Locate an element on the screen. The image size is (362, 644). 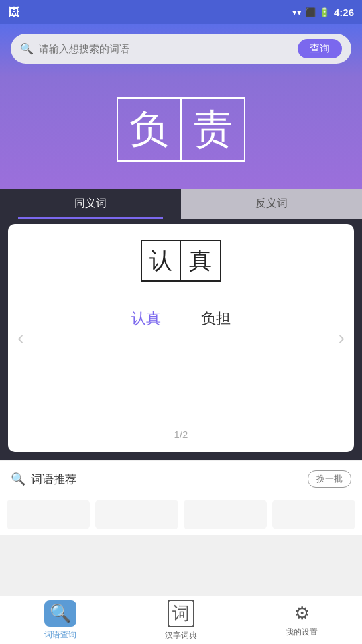
battery-icon: 🔋 is located at coordinates (324, 12).